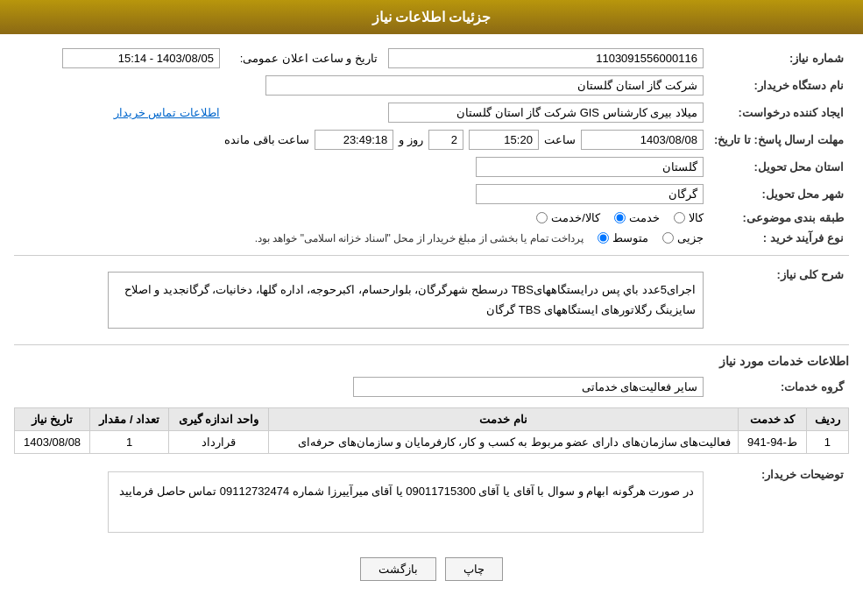 The image size is (863, 616). Describe the element at coordinates (779, 195) in the screenshot. I see `label-shahr: شهر محل تحویل:` at that location.